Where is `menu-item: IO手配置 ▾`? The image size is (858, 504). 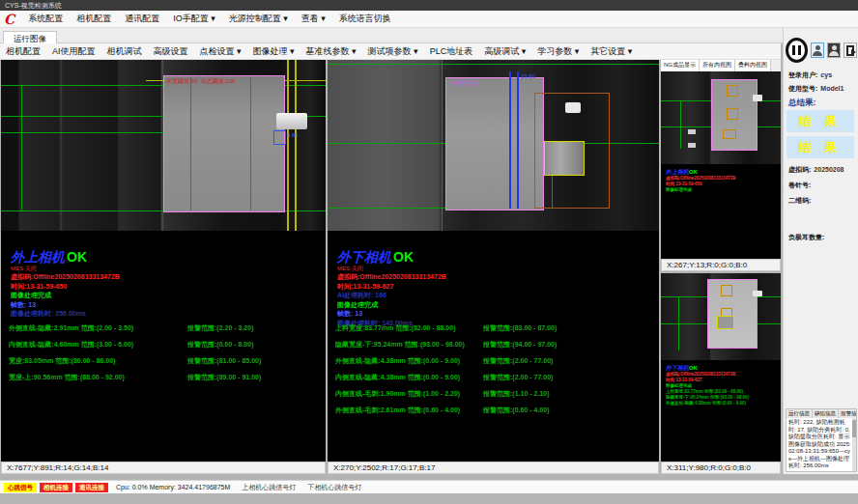 menu-item: IO手配置 ▾ is located at coordinates (194, 19).